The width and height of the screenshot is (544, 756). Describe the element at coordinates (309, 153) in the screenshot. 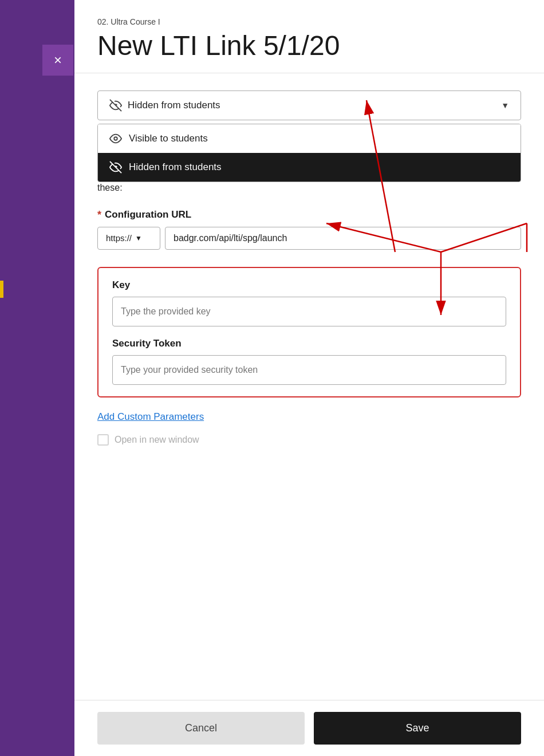

I see `dropdown-menu: Visible to students Hidden from students` at that location.